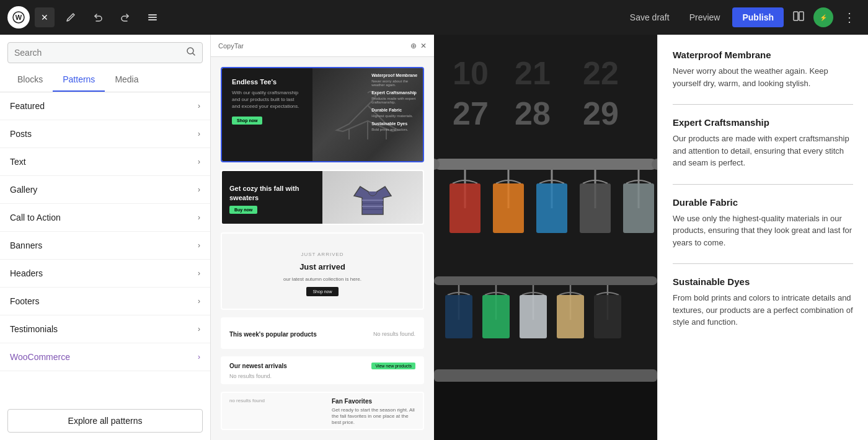  Describe the element at coordinates (758, 17) in the screenshot. I see `publish-button: Publish` at that location.